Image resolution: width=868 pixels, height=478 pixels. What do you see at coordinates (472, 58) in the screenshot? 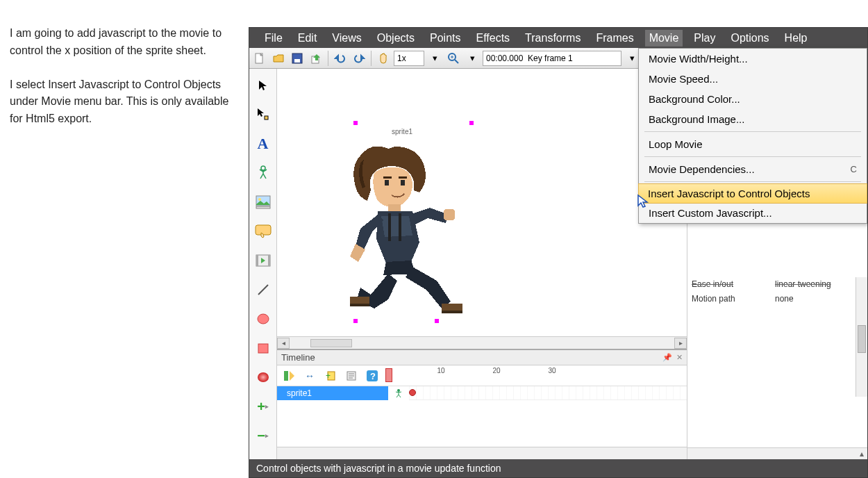
I see `zoom-dropdown2-icon: ▾` at bounding box center [472, 58].